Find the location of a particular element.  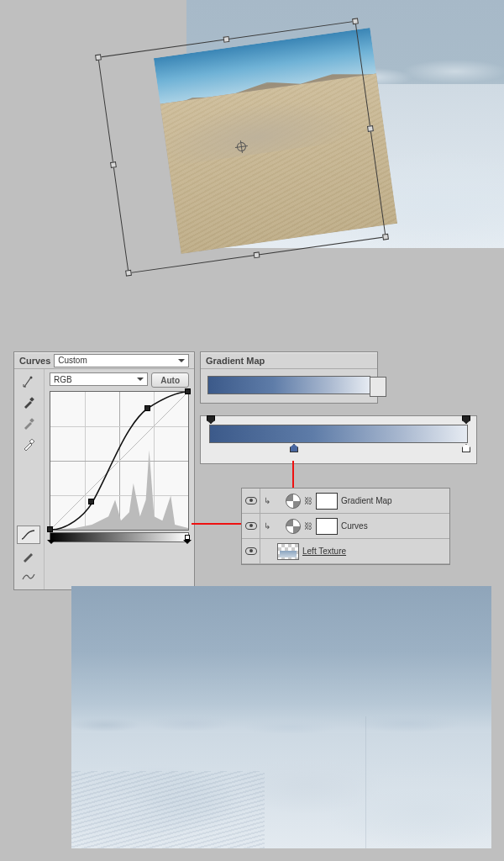

curves-preset-dropdown: Custom is located at coordinates (121, 361).